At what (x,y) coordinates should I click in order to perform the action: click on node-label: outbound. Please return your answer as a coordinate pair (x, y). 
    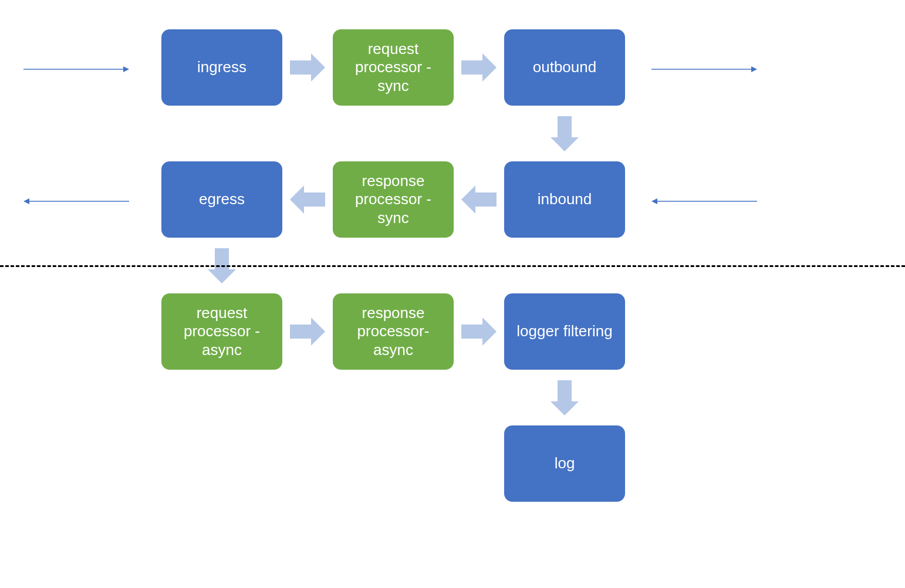
    Looking at the image, I should click on (565, 67).